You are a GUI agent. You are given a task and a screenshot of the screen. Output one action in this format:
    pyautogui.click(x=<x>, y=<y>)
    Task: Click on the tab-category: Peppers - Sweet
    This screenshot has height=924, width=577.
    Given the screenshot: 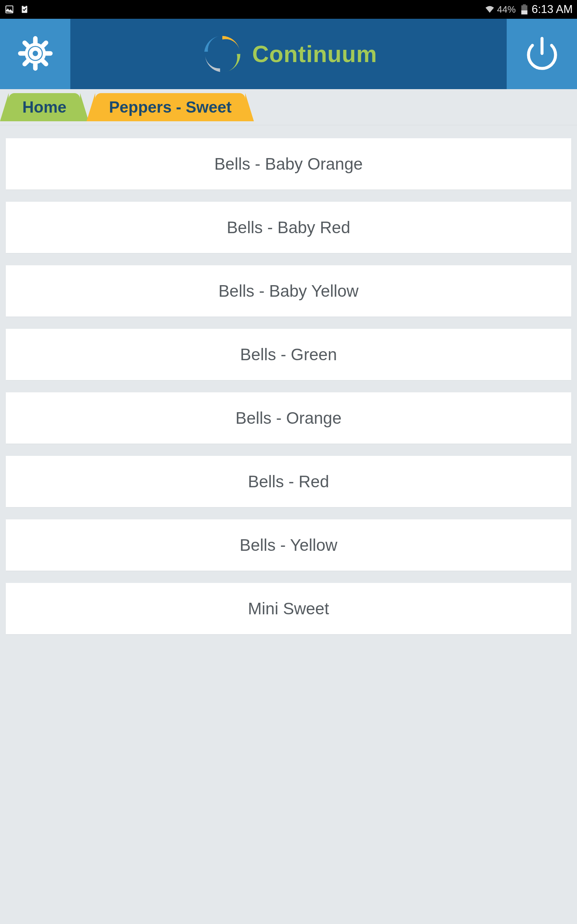 What is the action you would take?
    pyautogui.click(x=170, y=107)
    